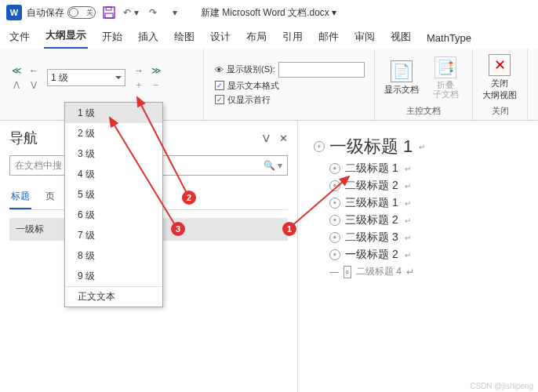 This screenshot has width=538, height=392. Describe the element at coordinates (502, 386) in the screenshot. I see `watermark: CSDN @jishipeng` at that location.